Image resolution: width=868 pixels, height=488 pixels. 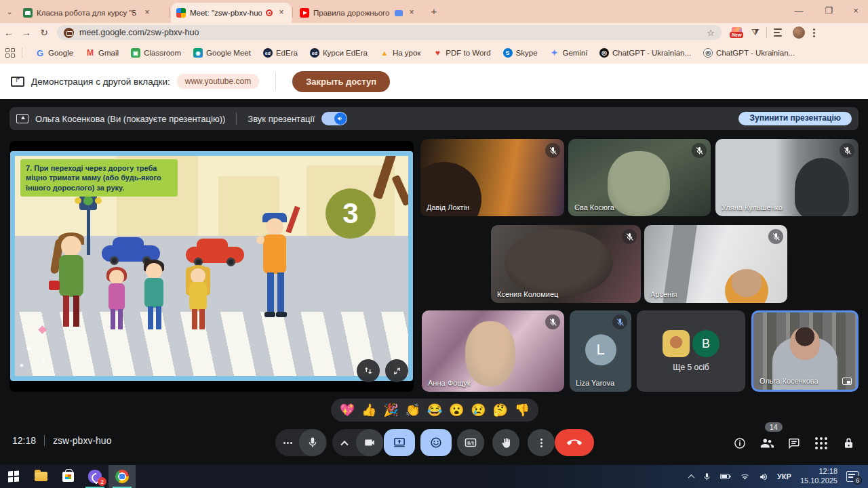 What do you see at coordinates (10, 53) in the screenshot?
I see `apps-launcher-icon` at bounding box center [10, 53].